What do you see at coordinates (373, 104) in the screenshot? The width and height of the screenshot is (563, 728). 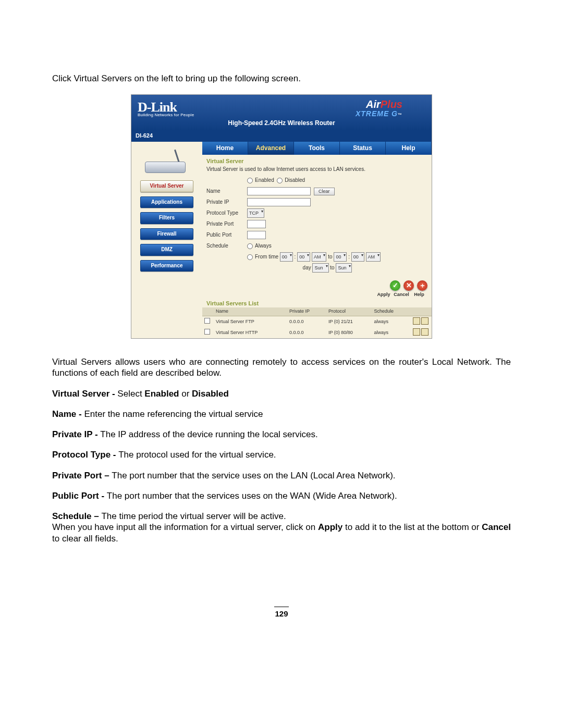 I see `logo-air: Air` at bounding box center [373, 104].